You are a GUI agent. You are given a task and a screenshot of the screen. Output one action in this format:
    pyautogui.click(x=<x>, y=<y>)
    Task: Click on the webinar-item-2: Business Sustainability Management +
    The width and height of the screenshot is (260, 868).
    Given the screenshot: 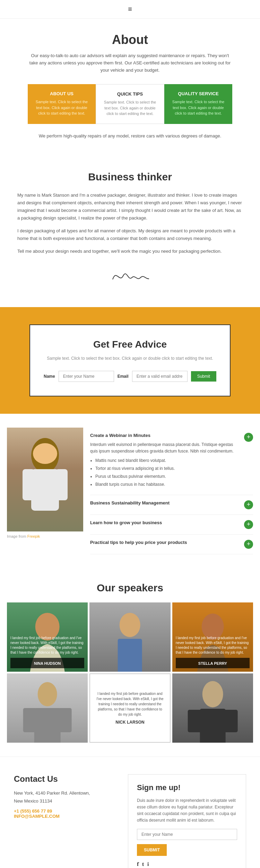 What is the action you would take?
    pyautogui.click(x=172, y=505)
    